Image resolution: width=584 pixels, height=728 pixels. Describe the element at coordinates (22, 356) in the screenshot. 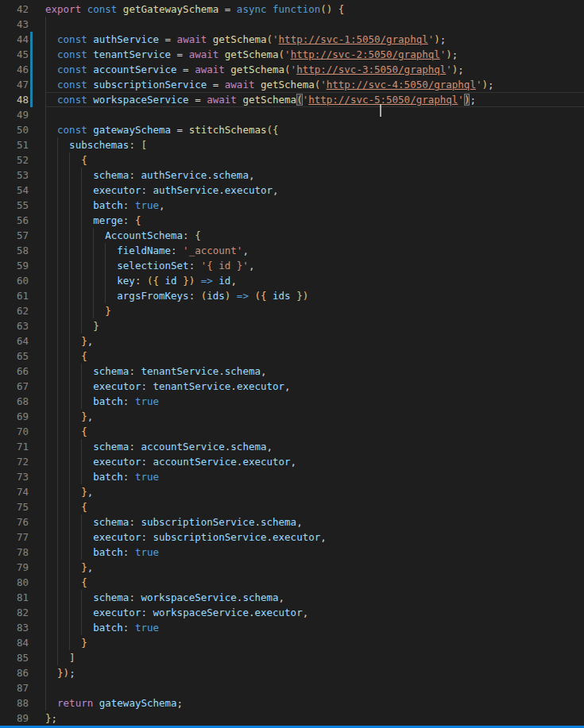

I see `gutter: 65` at that location.